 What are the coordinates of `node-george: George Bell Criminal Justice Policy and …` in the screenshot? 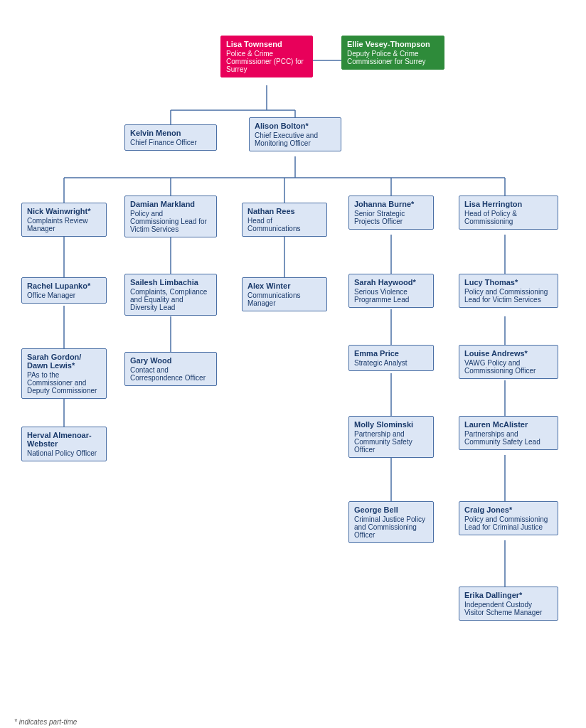 It's located at (391, 522).